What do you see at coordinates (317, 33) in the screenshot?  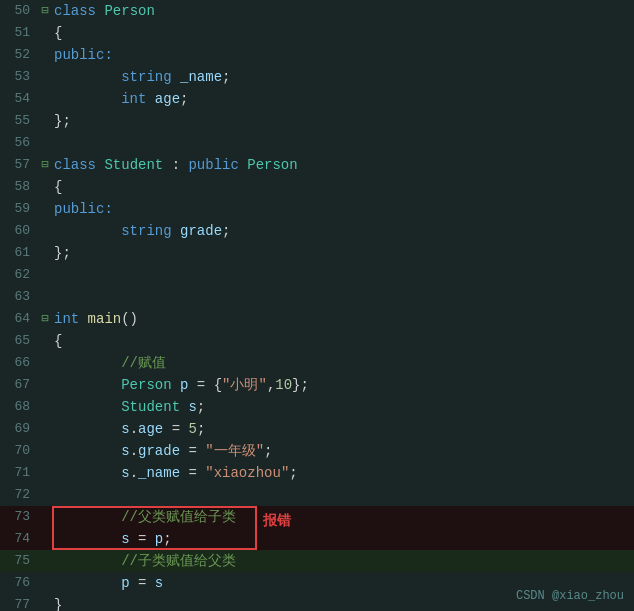 I see `code-line: 51 {` at bounding box center [317, 33].